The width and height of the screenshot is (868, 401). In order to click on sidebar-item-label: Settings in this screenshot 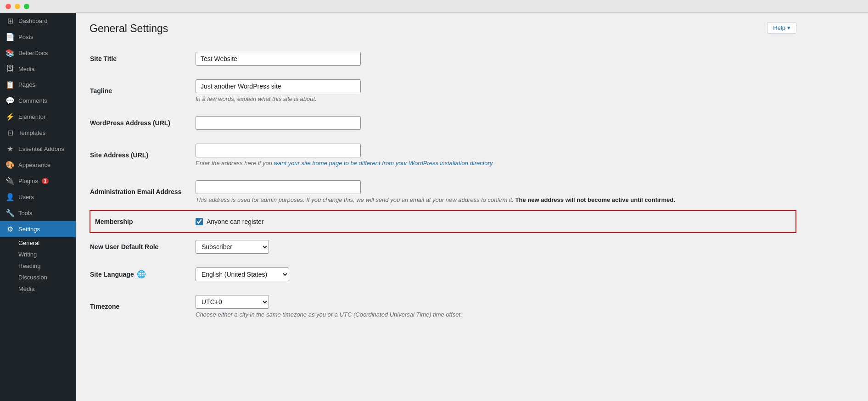, I will do `click(29, 229)`.